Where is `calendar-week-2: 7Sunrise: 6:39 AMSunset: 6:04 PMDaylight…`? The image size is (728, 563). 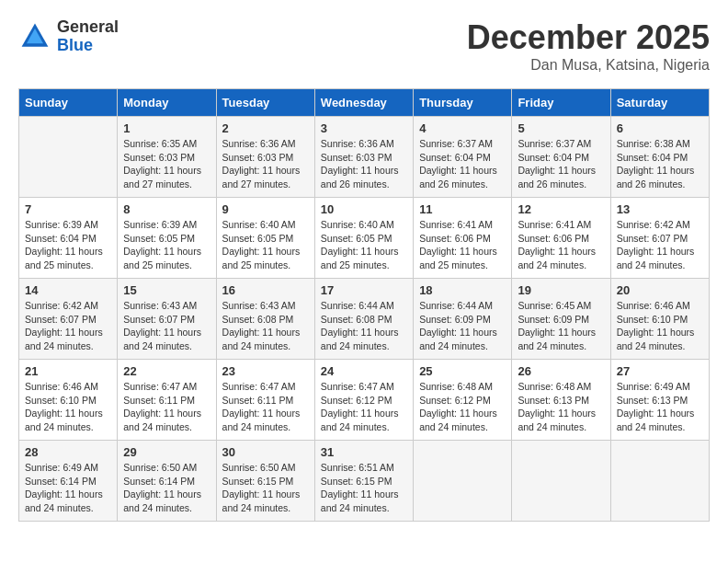 calendar-week-2: 7Sunrise: 6:39 AMSunset: 6:04 PMDaylight… is located at coordinates (364, 238).